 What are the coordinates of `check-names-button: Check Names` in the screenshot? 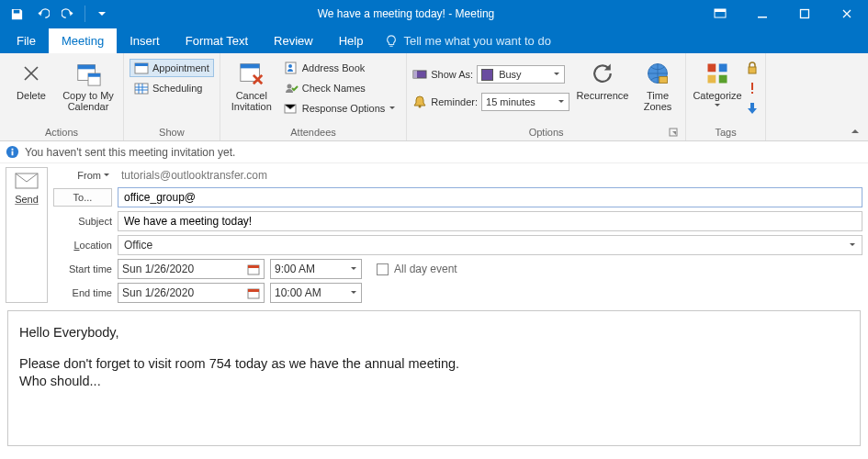 It's located at (340, 88).